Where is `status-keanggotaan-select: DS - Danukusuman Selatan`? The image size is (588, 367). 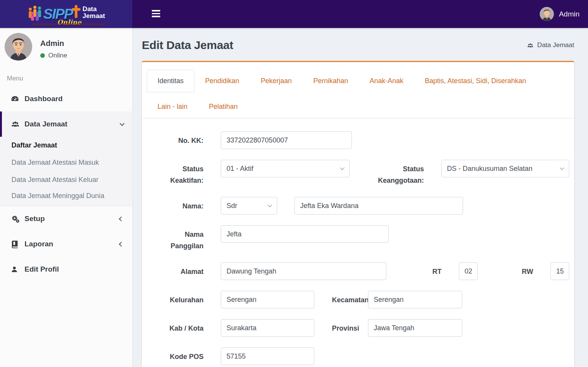 status-keanggotaan-select: DS - Danukusuman Selatan is located at coordinates (505, 169).